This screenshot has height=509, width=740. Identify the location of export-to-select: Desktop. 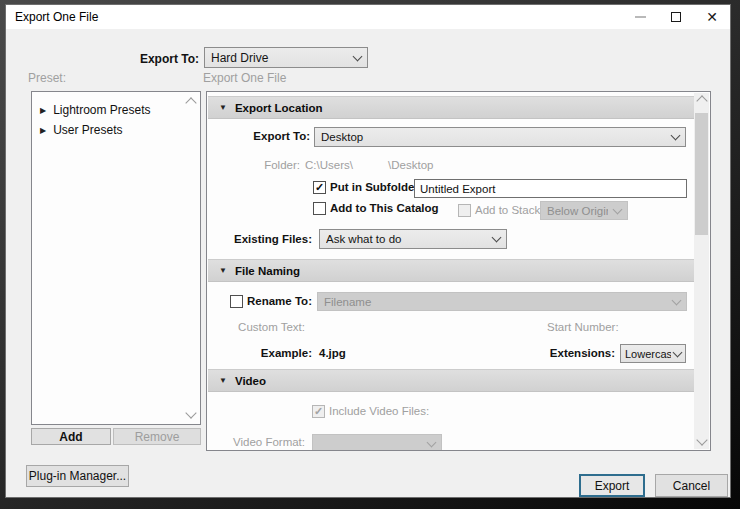
(500, 137).